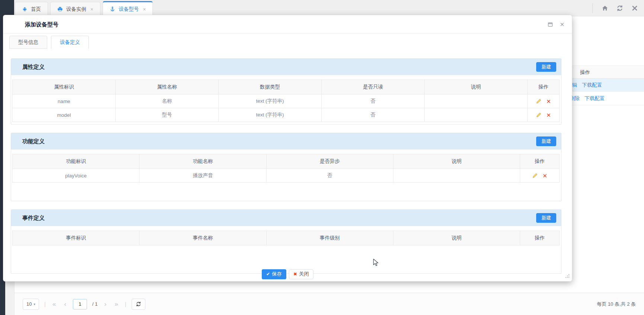  What do you see at coordinates (138, 304) in the screenshot?
I see `refresh-list-button` at bounding box center [138, 304].